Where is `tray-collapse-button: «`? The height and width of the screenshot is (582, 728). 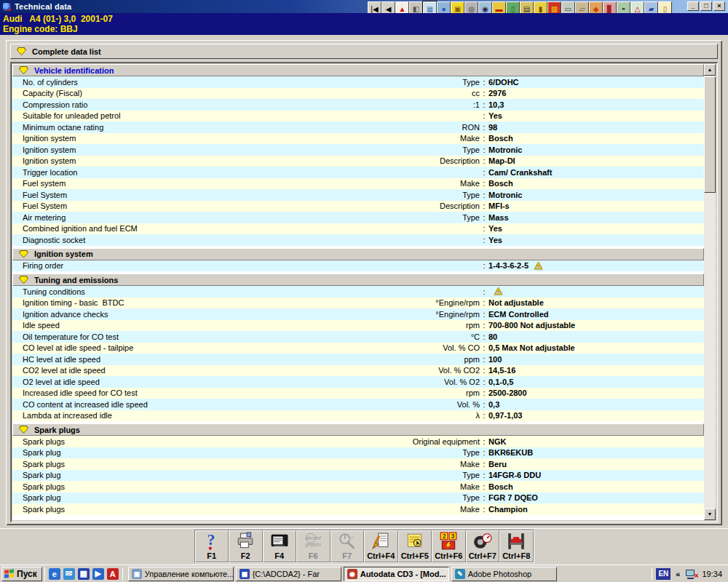
tray-collapse-button: « is located at coordinates (678, 574).